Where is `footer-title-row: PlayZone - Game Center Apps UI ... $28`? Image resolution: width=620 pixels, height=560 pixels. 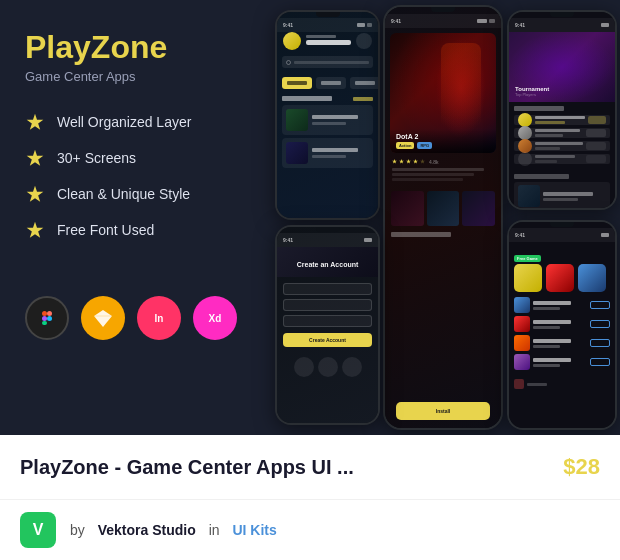 footer-title-row: PlayZone - Game Center Apps UI ... $28 is located at coordinates (310, 468).